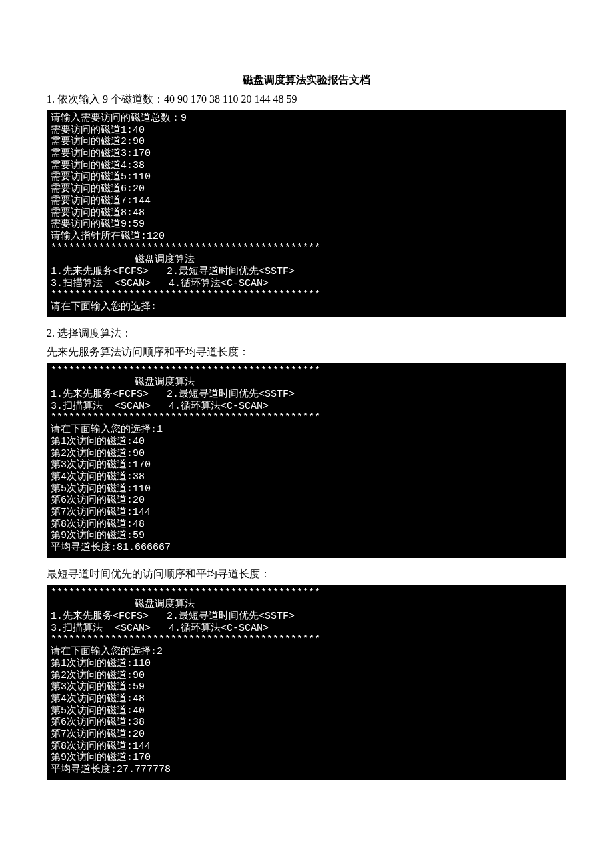 Image resolution: width=613 pixels, height=868 pixels. Describe the element at coordinates (306, 99) in the screenshot. I see `step1-text: 1. 依次输入 9 个磁道数：40 90 170 38 110 20 144 4…` at that location.